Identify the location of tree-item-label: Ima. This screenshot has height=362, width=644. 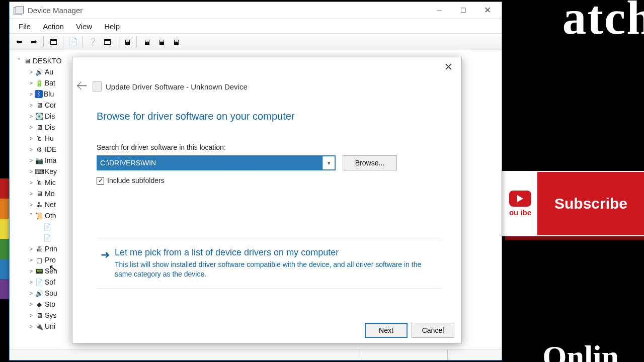
(50, 160).